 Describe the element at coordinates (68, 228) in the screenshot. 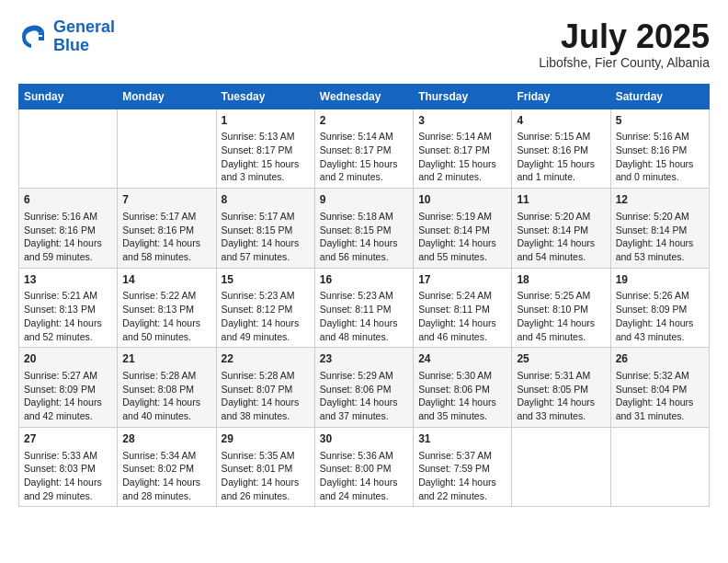

I see `calendar-cell: 6Sunrise: 5:16 AMSunset: 8:16 PMDaylight…` at that location.